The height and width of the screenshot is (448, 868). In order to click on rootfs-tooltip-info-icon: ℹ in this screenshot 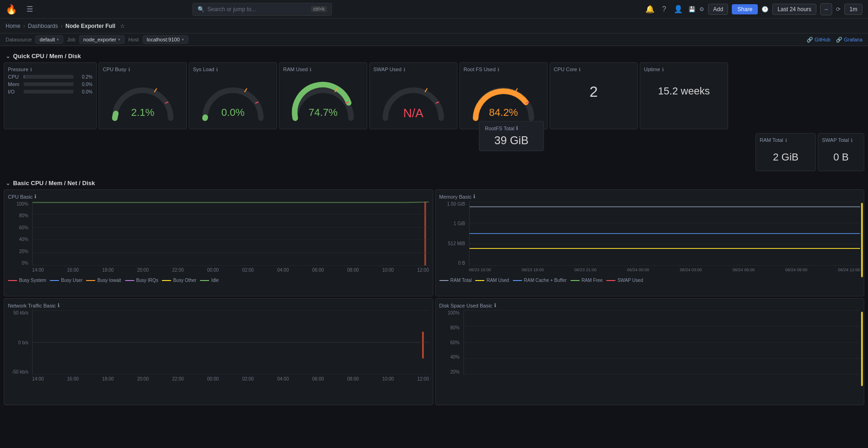, I will do `click(517, 128)`.